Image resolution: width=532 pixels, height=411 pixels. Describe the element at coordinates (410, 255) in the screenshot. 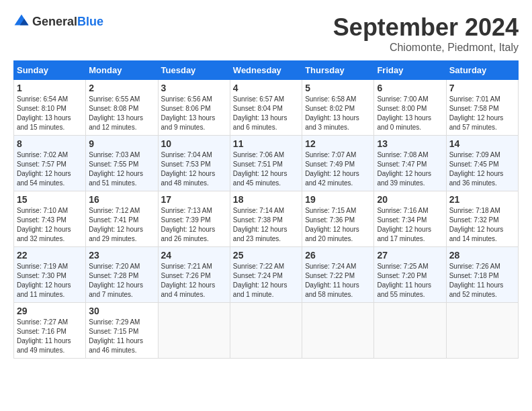

I see `day-number: 27` at that location.